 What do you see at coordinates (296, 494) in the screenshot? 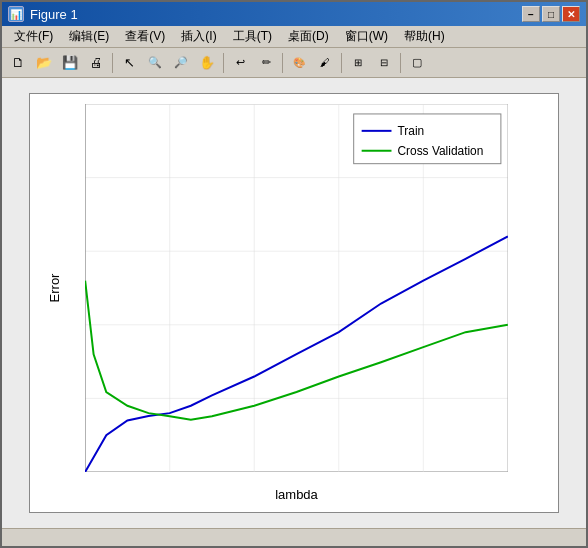
I see `x-axis-label: lambda` at bounding box center [296, 494].